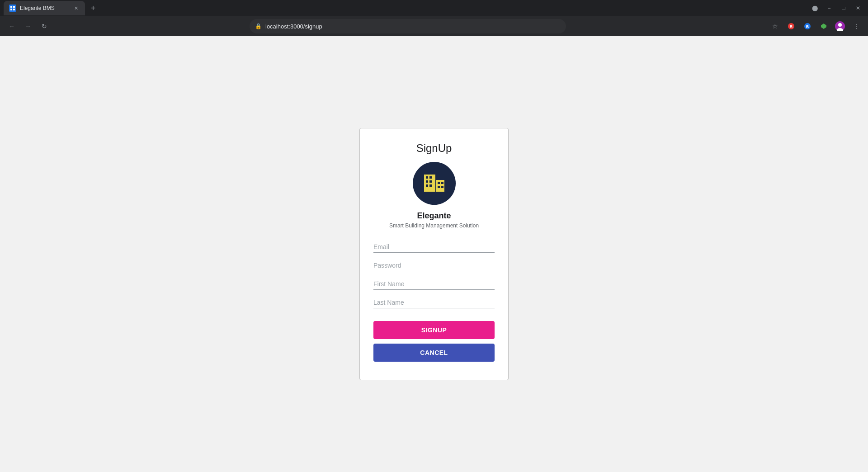 Image resolution: width=868 pixels, height=472 pixels. What do you see at coordinates (856, 26) in the screenshot?
I see `menu-icon: ⋮` at bounding box center [856, 26].